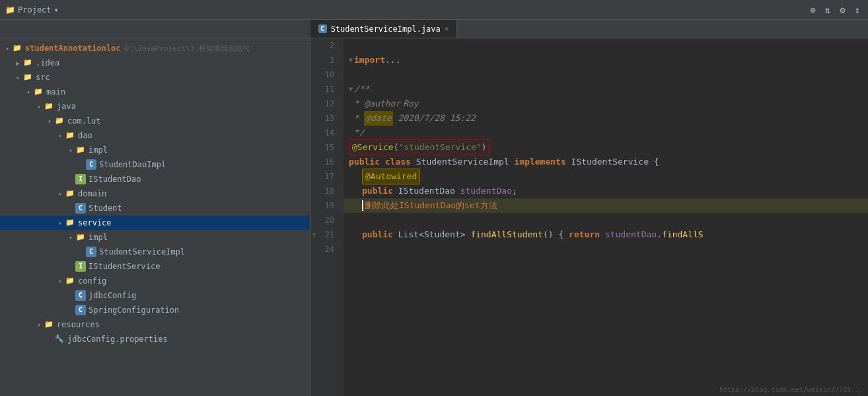  What do you see at coordinates (324, 118) in the screenshot?
I see `line-num-13: 13` at bounding box center [324, 118].